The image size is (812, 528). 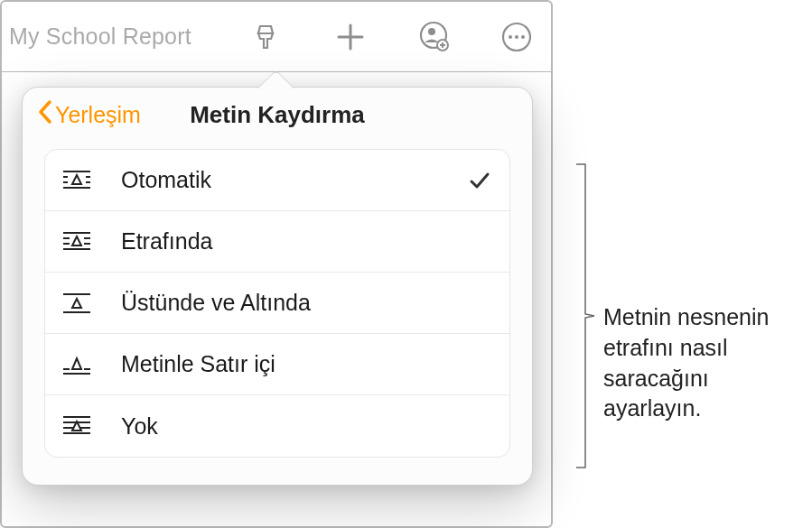 I want to click on wrap-none-icon, so click(x=81, y=426).